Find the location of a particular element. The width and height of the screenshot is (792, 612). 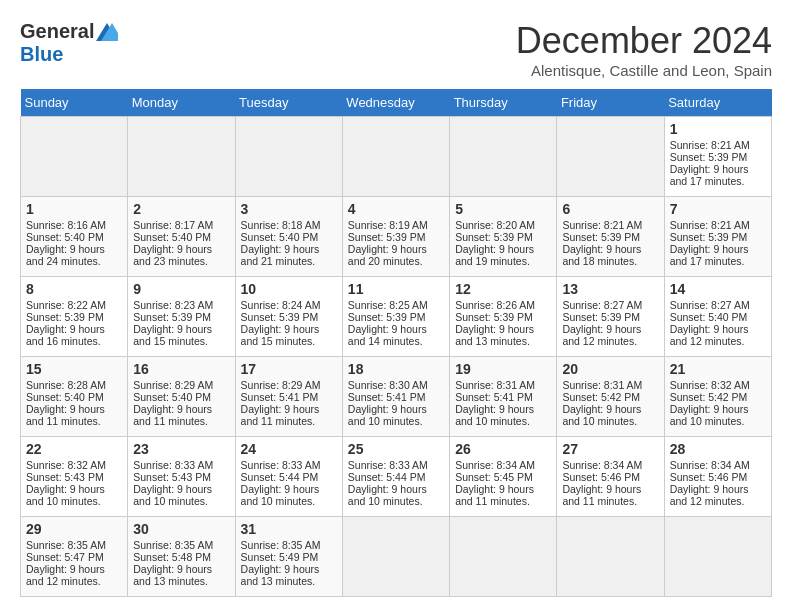

calendar-cell: 30Sunrise: 8:35 AMSunset: 5:48 PMDayligh… is located at coordinates (182, 557).